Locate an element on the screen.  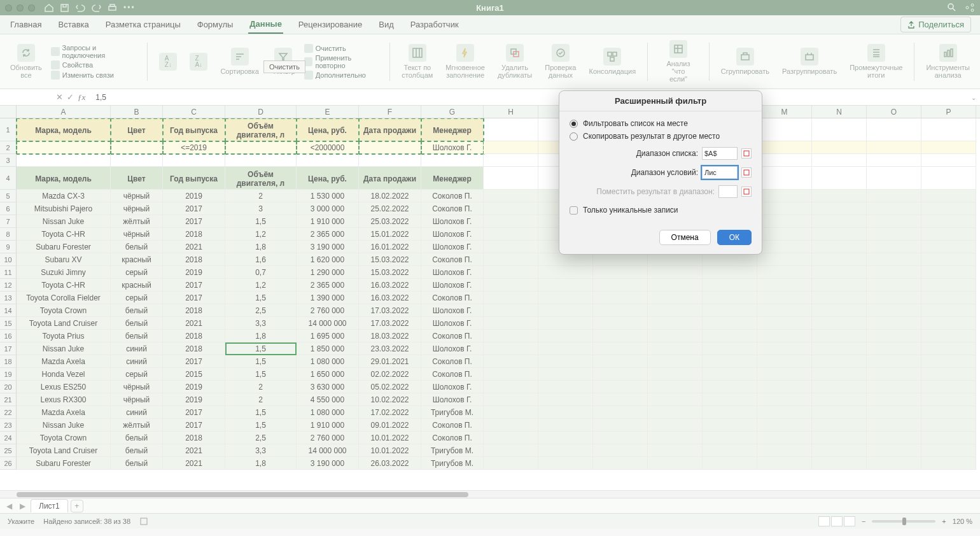
cell: Менеджер is located at coordinates (452, 178).